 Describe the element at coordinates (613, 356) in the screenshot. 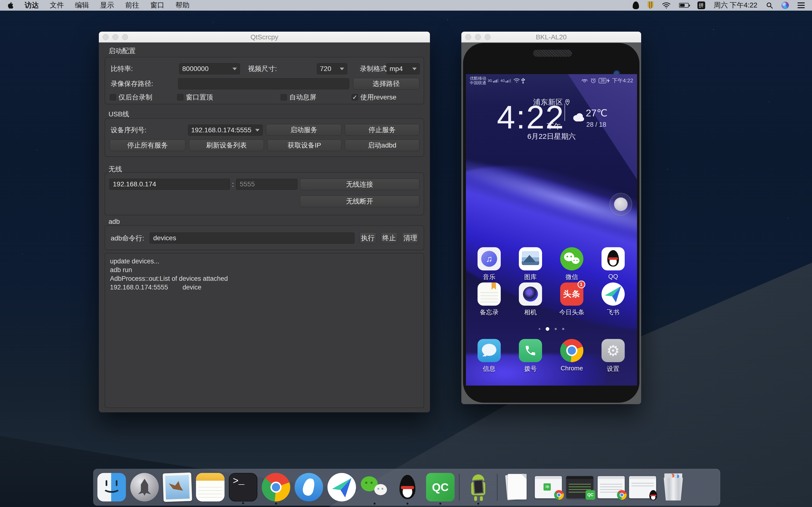

I see `app-settings: ⚙ 设置` at that location.